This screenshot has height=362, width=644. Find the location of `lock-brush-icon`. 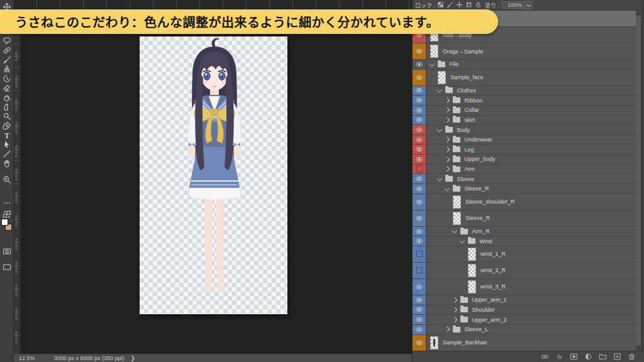

lock-brush-icon is located at coordinates (450, 5).